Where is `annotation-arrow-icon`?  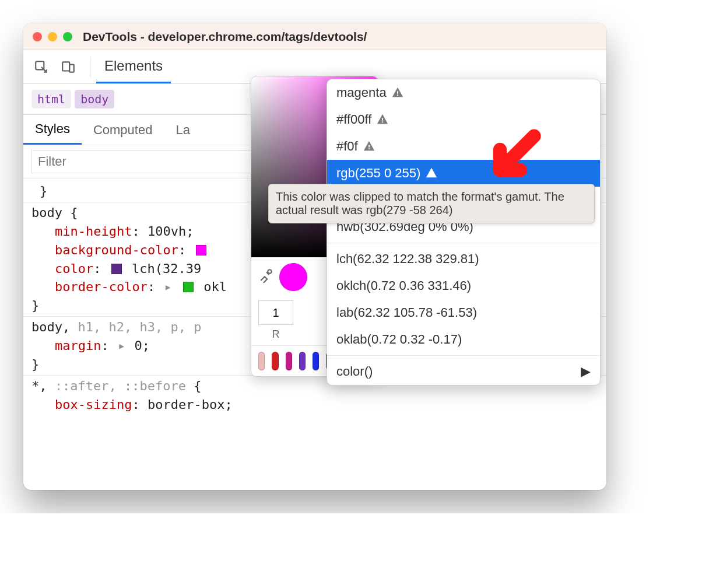 annotation-arrow-icon is located at coordinates (511, 162).